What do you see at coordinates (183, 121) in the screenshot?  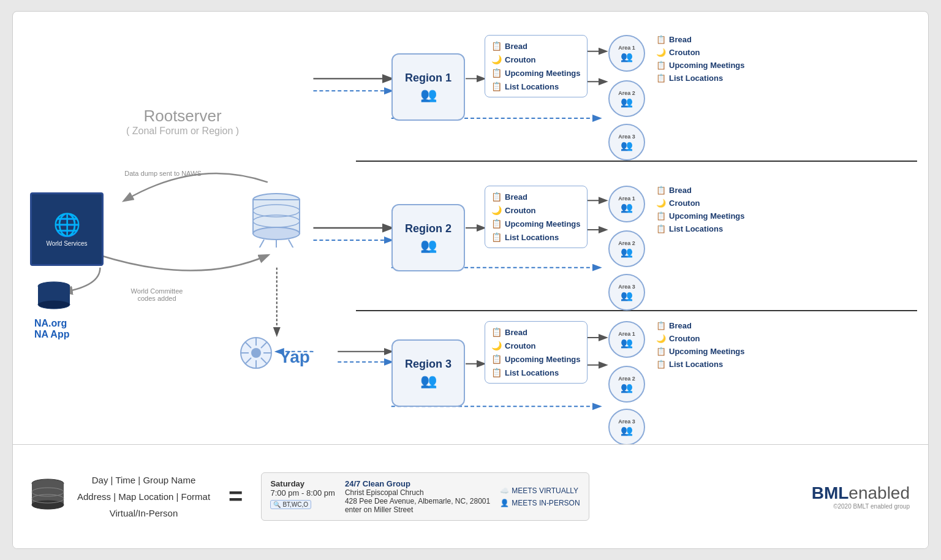 I see `rootserver-label: Rootserver ( Zonal Forum or Region )` at bounding box center [183, 121].